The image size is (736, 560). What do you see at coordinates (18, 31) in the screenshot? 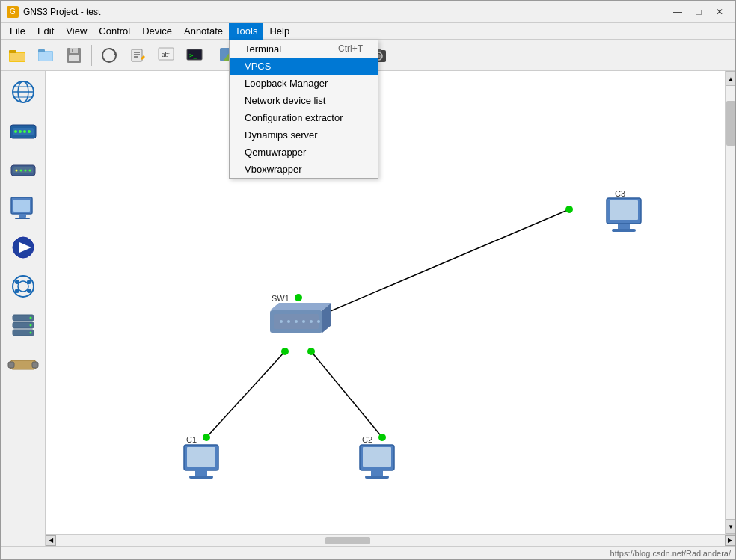
I see `menu-file: File` at bounding box center [18, 31].